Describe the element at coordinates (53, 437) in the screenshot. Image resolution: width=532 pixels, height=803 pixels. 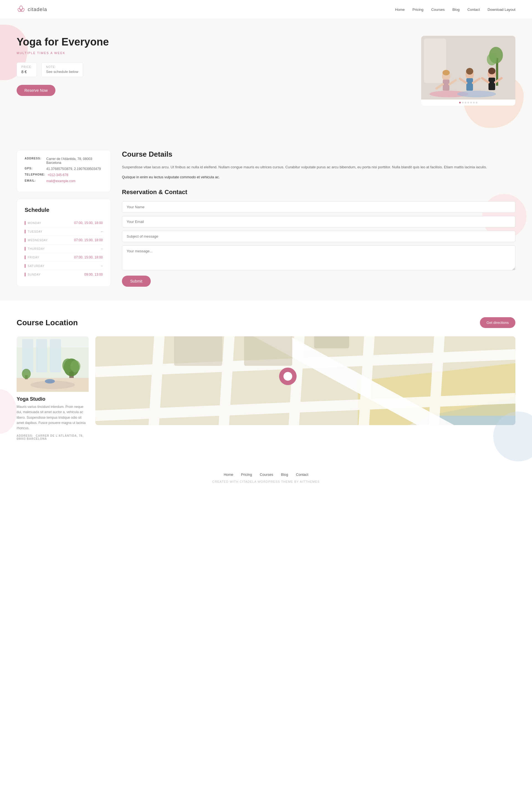
I see `studio-address: ADDRESS: Carrer de l'Atlàntida, 78, 0800…` at that location.